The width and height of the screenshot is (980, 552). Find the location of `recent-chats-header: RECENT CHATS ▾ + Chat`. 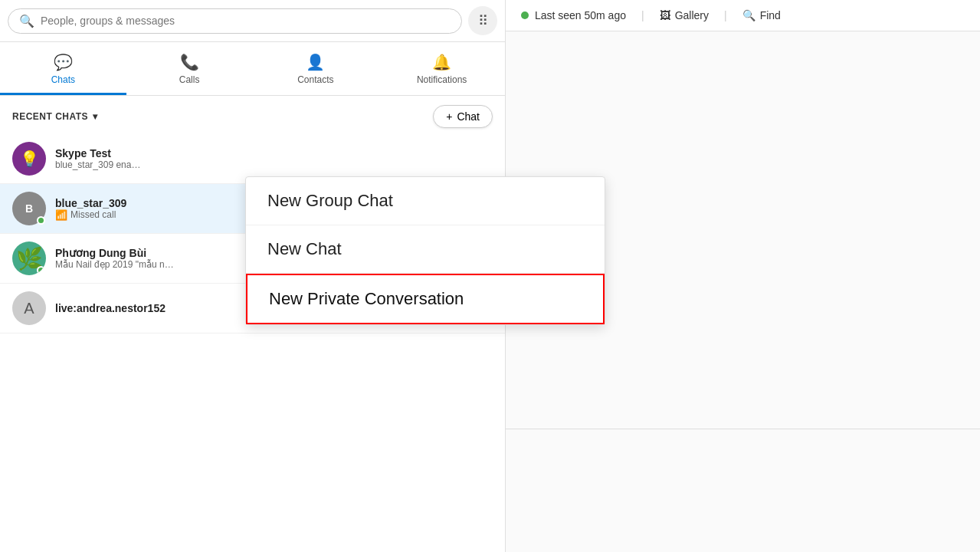

recent-chats-header: RECENT CHATS ▾ + Chat is located at coordinates (253, 115).